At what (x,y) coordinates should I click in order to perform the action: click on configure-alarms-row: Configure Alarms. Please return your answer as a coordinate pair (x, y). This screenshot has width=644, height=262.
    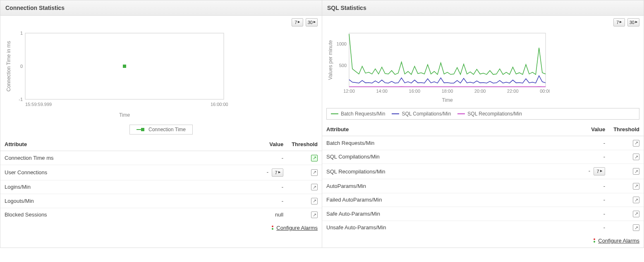
    Looking at the image, I should click on (161, 228).